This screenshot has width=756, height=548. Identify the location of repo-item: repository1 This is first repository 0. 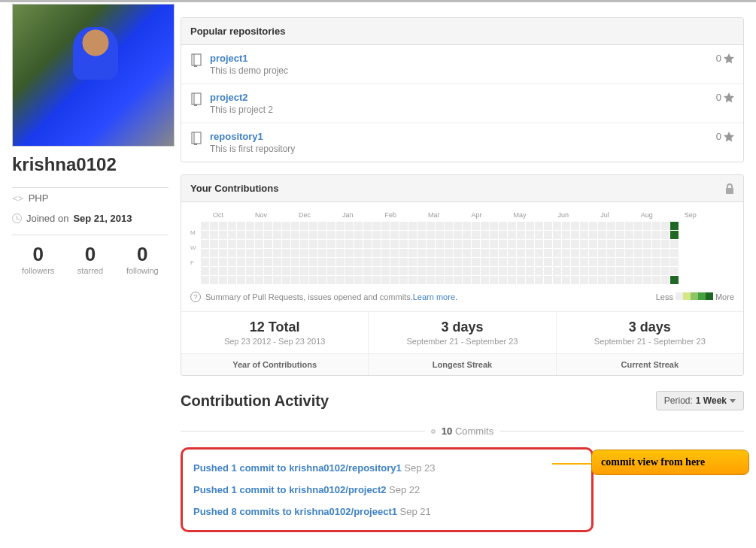
(462, 143).